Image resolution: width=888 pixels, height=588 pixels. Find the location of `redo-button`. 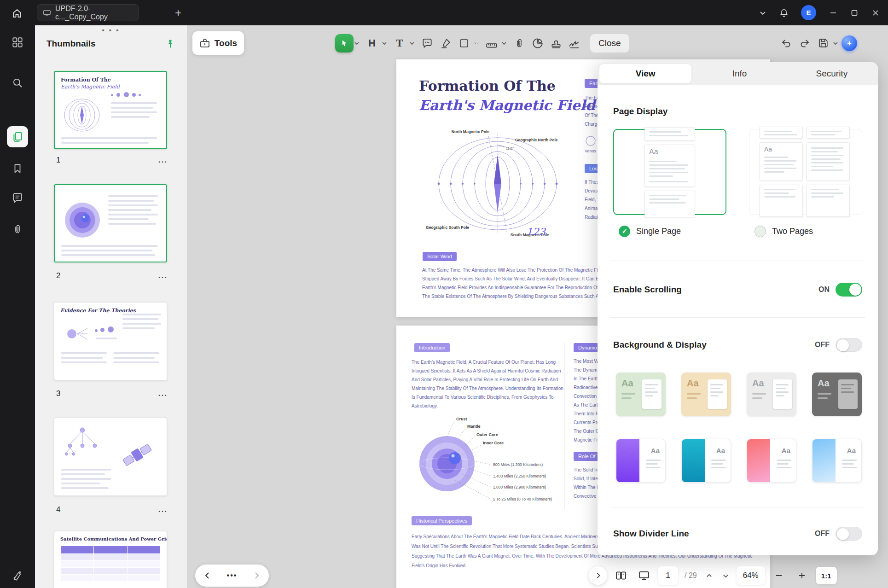

redo-button is located at coordinates (805, 43).